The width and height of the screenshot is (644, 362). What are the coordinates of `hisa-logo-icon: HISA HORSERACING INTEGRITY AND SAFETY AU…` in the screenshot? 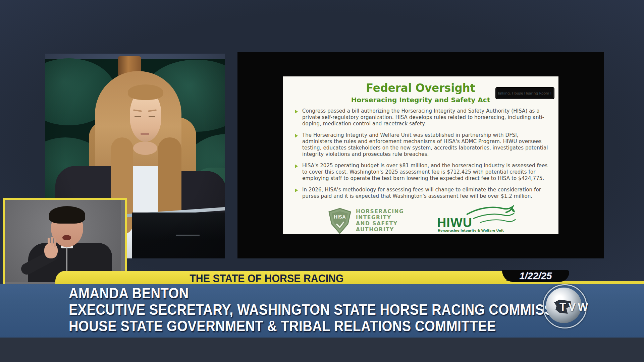 It's located at (379, 221).